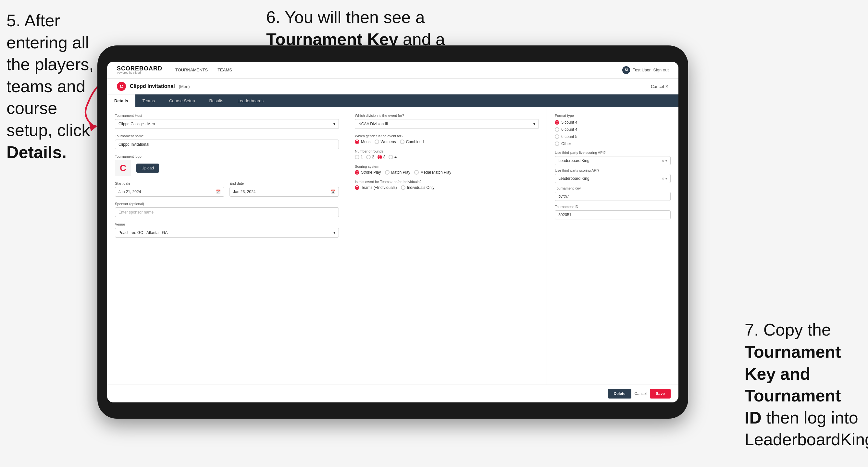 Image resolution: width=868 pixels, height=467 pixels. Describe the element at coordinates (661, 70) in the screenshot. I see `sign-out-link: Sign out` at that location.